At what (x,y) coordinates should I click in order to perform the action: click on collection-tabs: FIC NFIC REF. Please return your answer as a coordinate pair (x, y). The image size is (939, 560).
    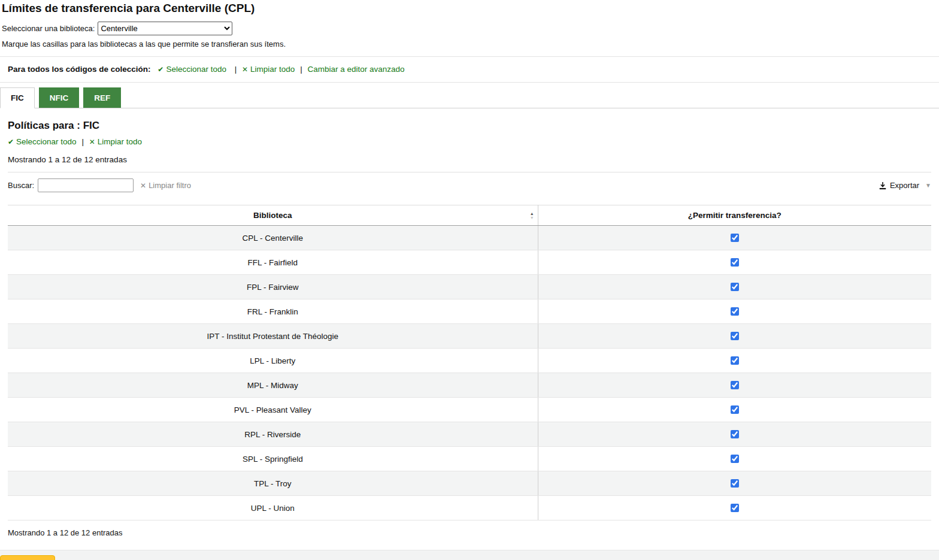
    Looking at the image, I should click on (469, 98).